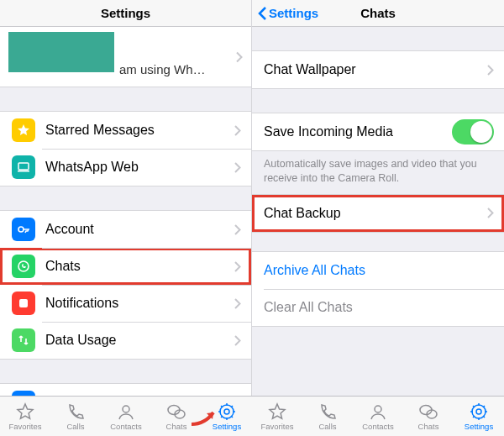 The image size is (504, 436). I want to click on row-label: Archive All Chats, so click(379, 271).